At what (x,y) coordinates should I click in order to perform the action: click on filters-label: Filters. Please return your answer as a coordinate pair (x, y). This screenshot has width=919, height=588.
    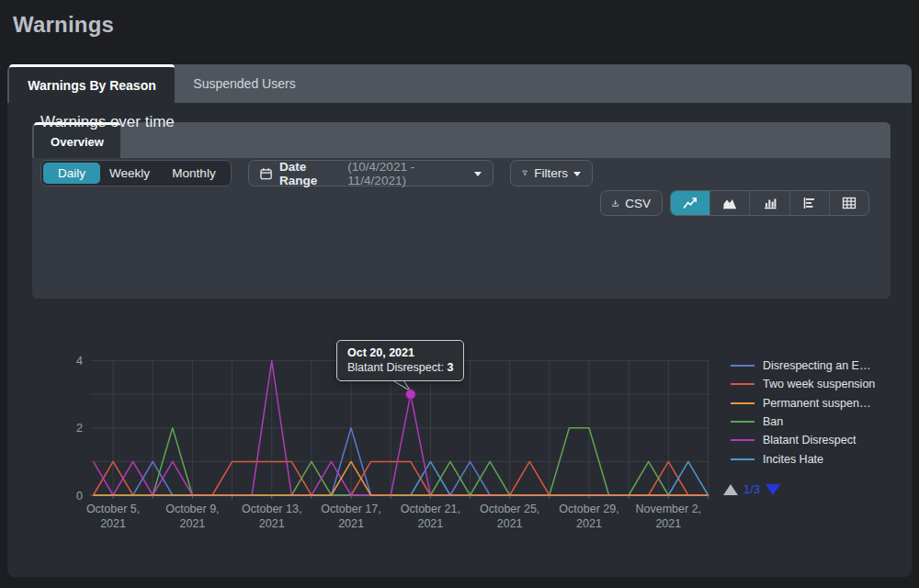
    Looking at the image, I should click on (551, 173).